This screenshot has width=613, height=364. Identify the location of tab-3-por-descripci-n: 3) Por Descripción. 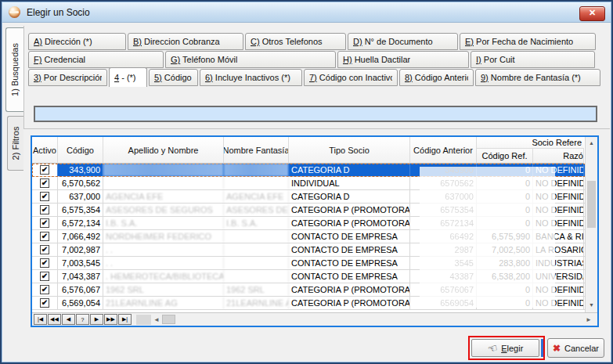
(67, 77).